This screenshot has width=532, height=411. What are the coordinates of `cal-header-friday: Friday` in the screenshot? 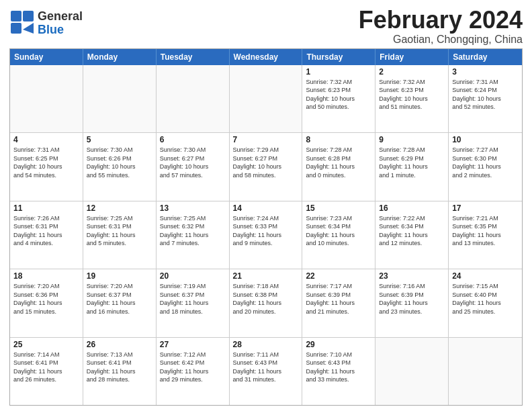 It's located at (412, 57).